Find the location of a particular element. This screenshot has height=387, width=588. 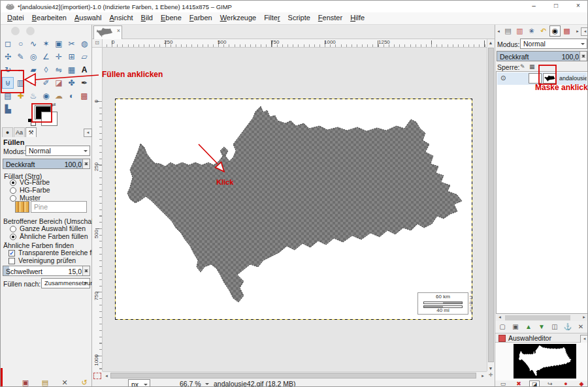

text-tool: A is located at coordinates (84, 70).